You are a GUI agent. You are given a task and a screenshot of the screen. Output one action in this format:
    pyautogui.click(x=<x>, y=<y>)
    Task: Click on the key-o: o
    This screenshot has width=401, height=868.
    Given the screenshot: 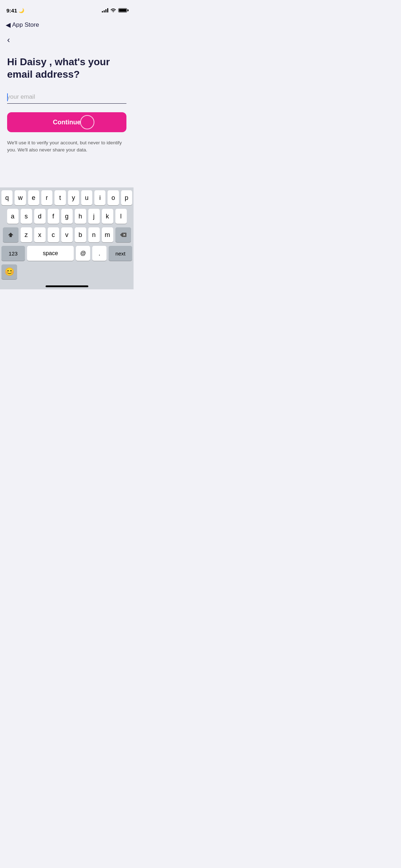 What is the action you would take?
    pyautogui.click(x=113, y=198)
    